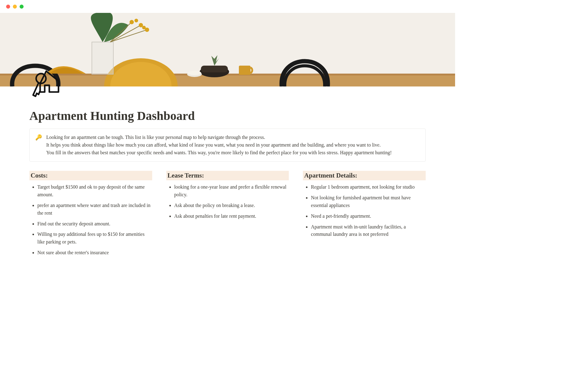 The image size is (588, 368). I want to click on list-item: Target budget $1500 and ok to pay deposi…, so click(95, 191).